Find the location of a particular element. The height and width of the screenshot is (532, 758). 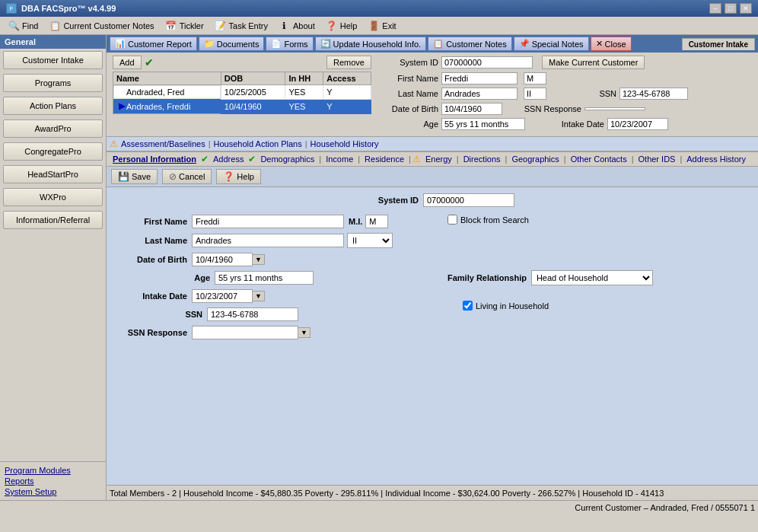

form-ssn-input is located at coordinates (253, 314).